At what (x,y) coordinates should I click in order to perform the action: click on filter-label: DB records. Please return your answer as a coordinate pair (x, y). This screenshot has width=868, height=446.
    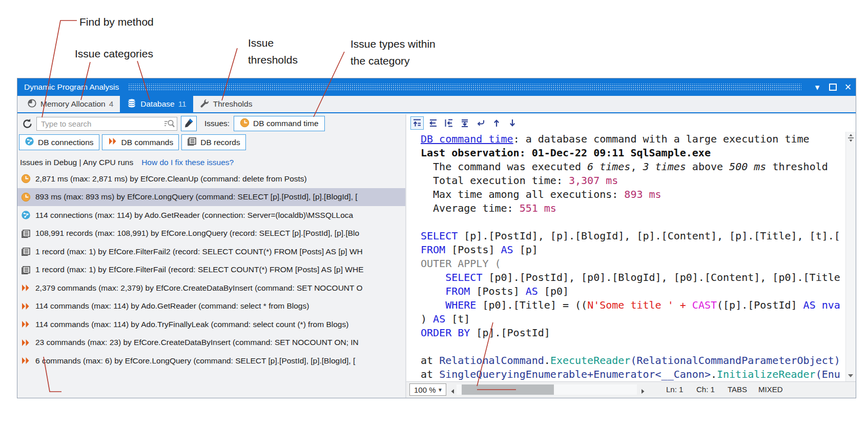
    Looking at the image, I should click on (220, 143).